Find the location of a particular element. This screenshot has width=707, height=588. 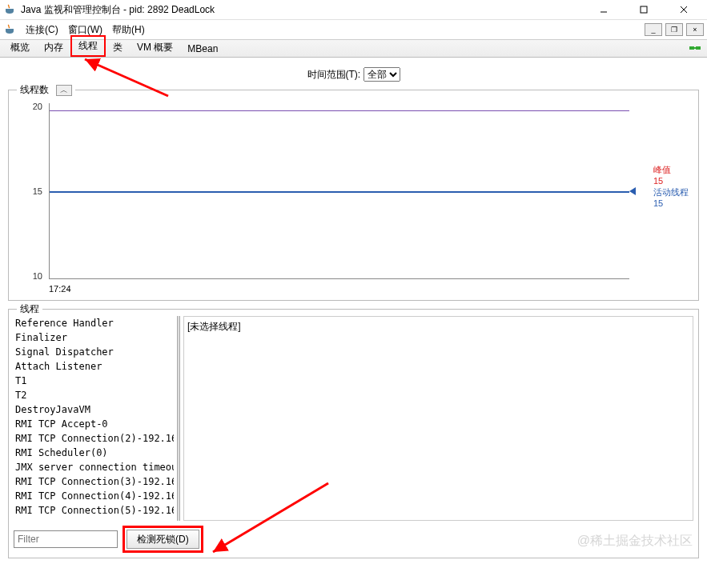

tabbar: 概览 内存 线程 类 VM 概要 MBean is located at coordinates (354, 49).